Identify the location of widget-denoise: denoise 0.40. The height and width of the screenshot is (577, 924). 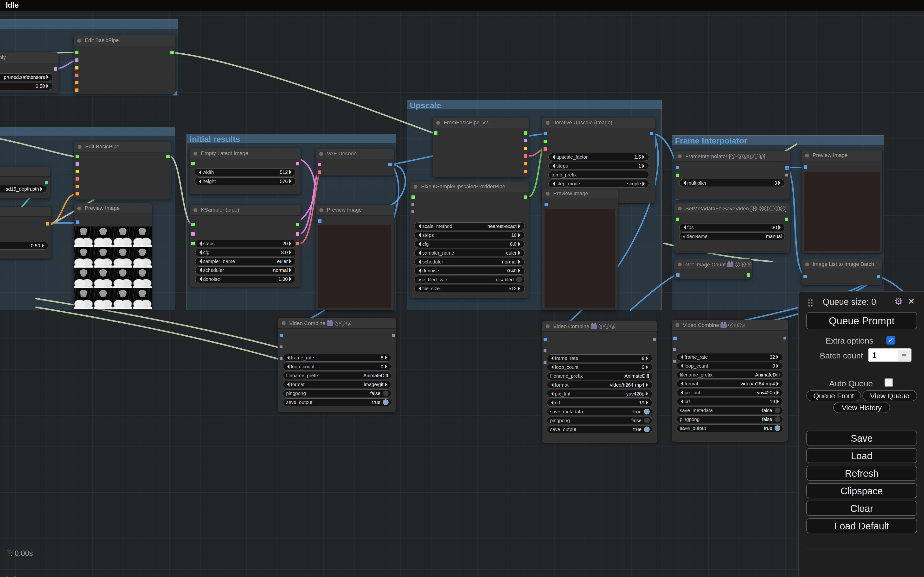
(470, 271).